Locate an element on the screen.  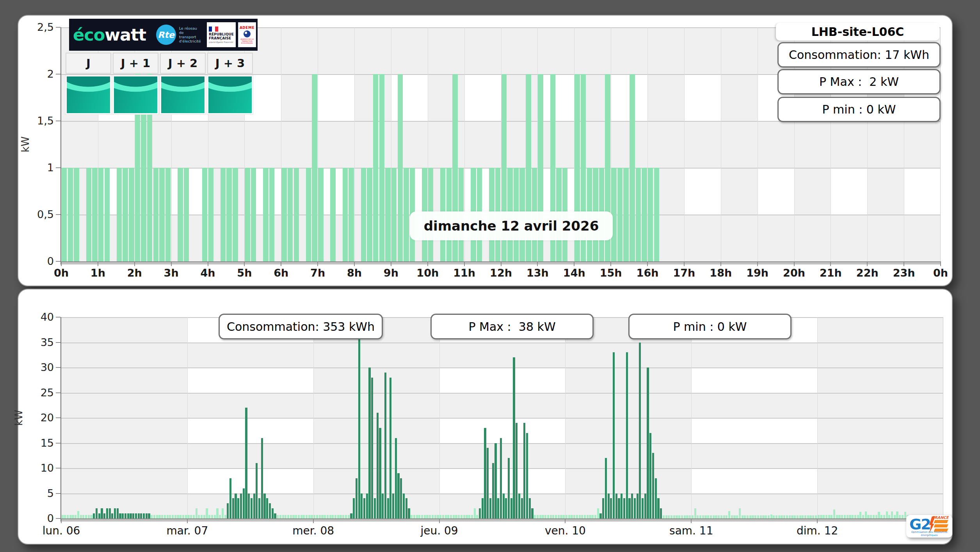
y-tick-label: 0 is located at coordinates (36, 261).